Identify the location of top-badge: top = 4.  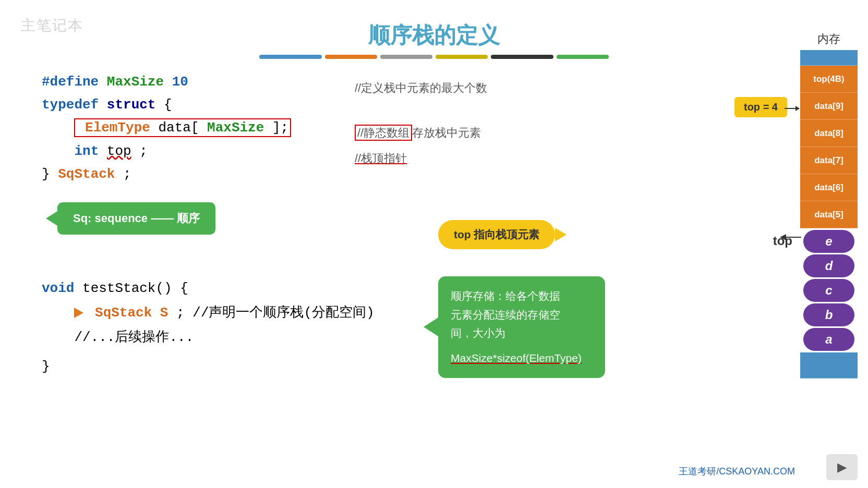
(761, 107).